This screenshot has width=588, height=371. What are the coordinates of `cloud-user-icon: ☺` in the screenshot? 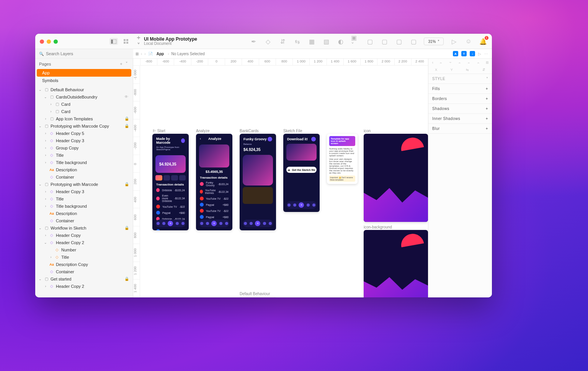 It's located at (469, 41).